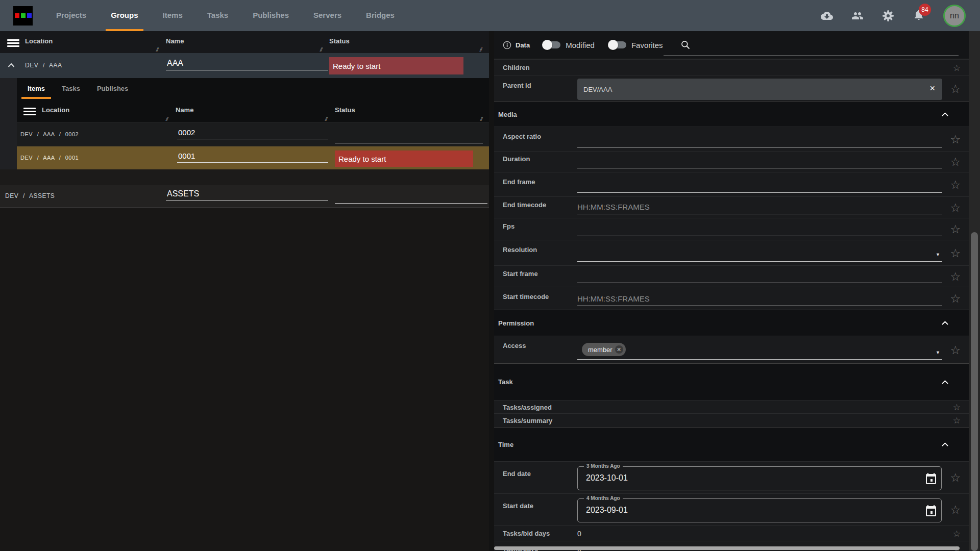  What do you see at coordinates (731, 509) in the screenshot?
I see `field-row-start-date: Start date 4 Months Ago 2023-09-01 ☆` at bounding box center [731, 509].